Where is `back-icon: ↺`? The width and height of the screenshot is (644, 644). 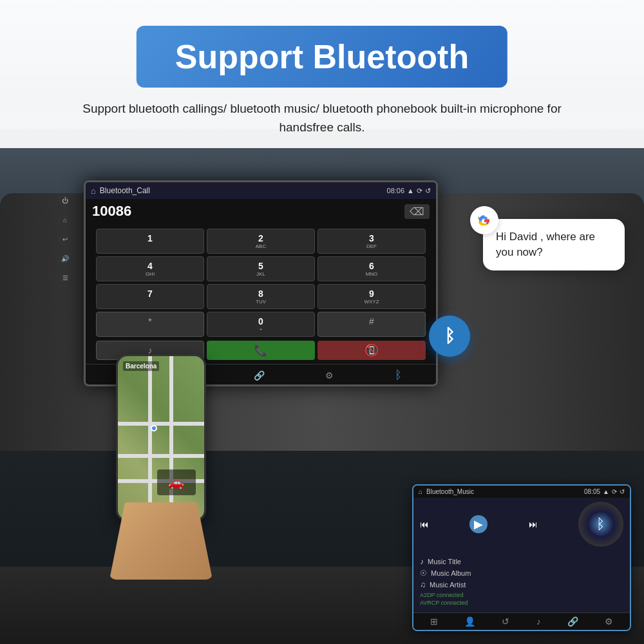 back-icon: ↺ is located at coordinates (428, 191).